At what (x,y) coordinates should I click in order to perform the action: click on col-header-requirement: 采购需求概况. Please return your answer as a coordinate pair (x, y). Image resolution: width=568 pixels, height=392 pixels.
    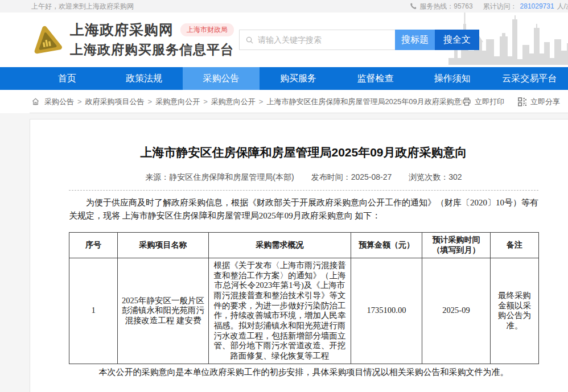
    Looking at the image, I should click on (280, 245).